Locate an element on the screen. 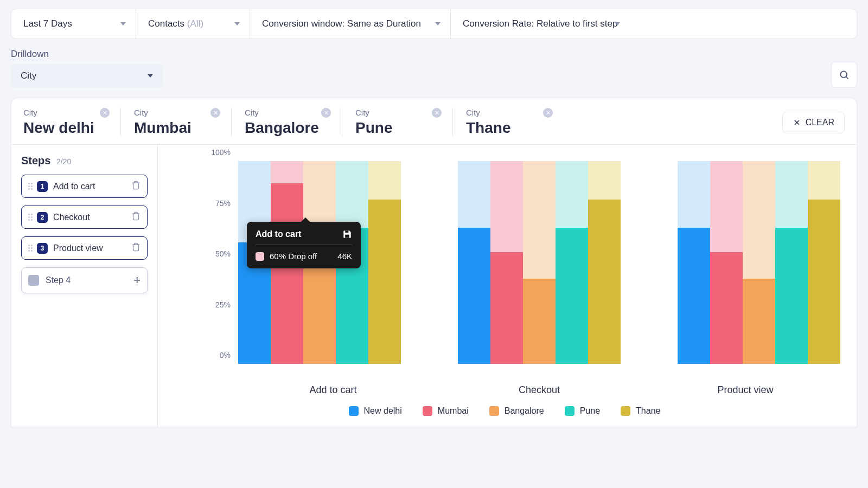  drilldown-value: City is located at coordinates (28, 76).